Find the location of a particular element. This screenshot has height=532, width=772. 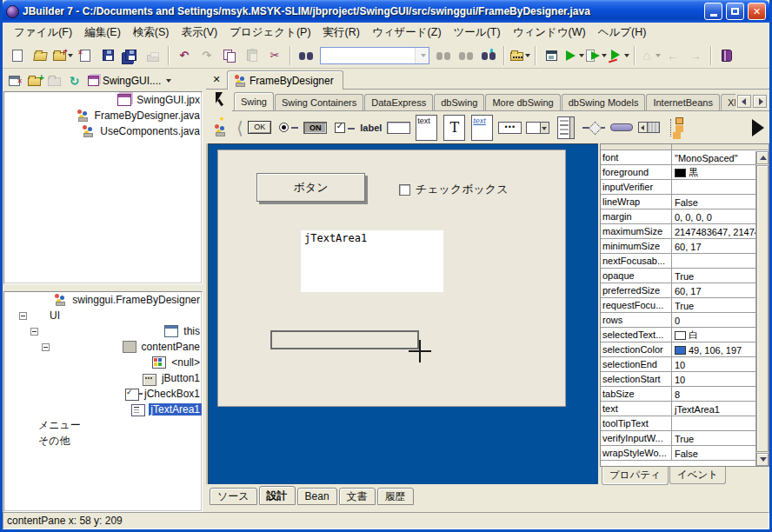

property-scrollbar is located at coordinates (762, 309).